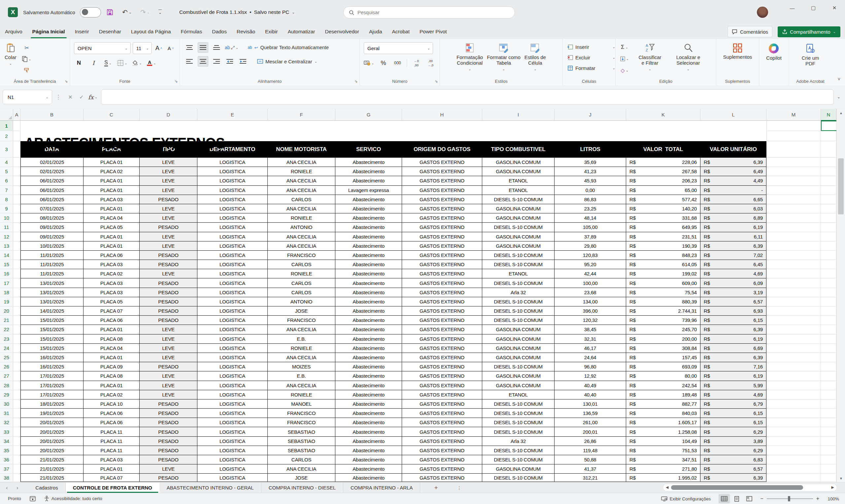 Image resolution: width=845 pixels, height=504 pixels. Describe the element at coordinates (663, 386) in the screenshot. I see `cell: R$242,54` at that location.